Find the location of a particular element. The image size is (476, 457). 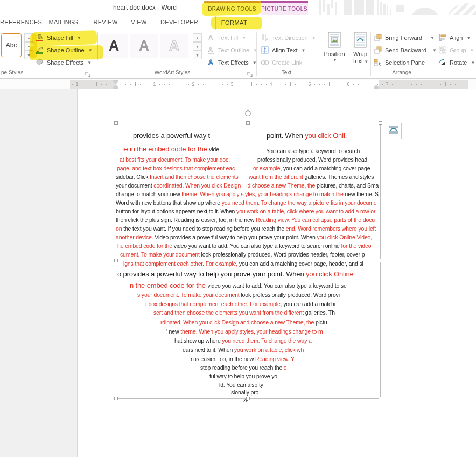

selection-pane-button: Selection Pane is located at coordinates (400, 63).